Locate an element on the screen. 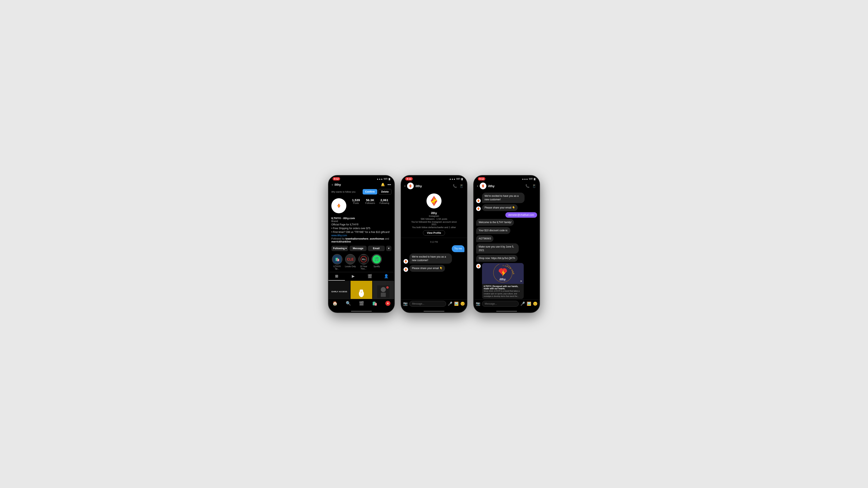 This screenshot has width=868, height=488. send-link-icon: ➤ is located at coordinates (521, 281).